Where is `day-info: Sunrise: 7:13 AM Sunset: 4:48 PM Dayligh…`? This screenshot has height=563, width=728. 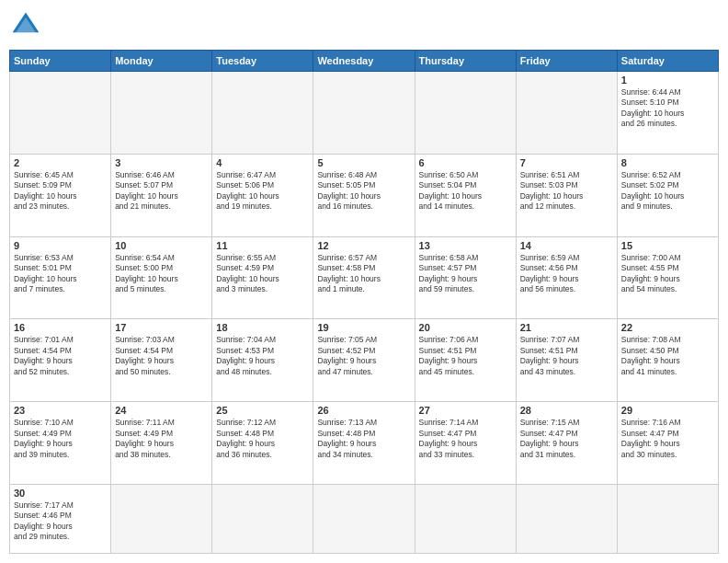
day-info: Sunrise: 7:13 AM Sunset: 4:48 PM Dayligh… is located at coordinates (364, 439).